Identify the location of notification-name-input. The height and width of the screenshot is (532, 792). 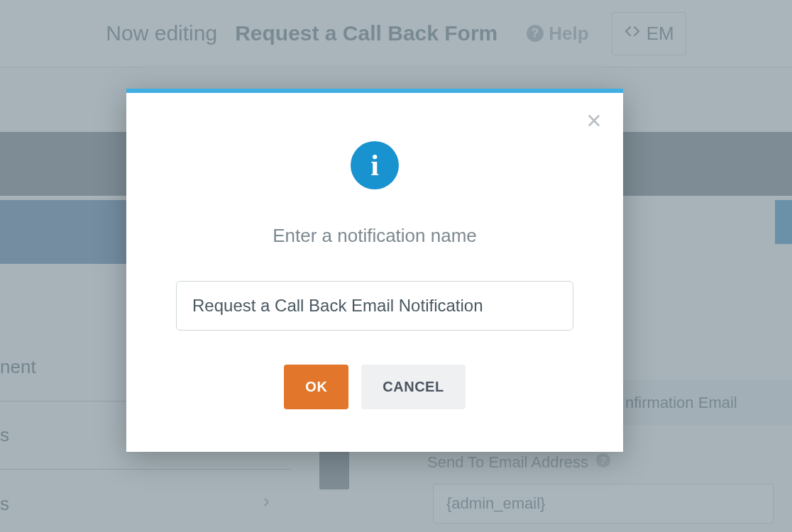
(375, 306).